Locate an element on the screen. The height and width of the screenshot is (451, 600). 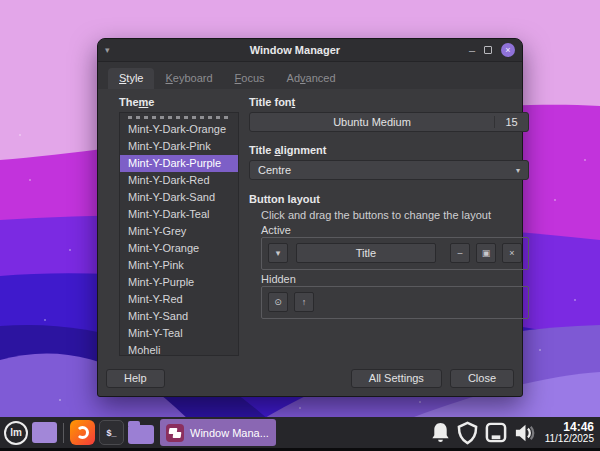
firefox-swirl is located at coordinates (82, 432).